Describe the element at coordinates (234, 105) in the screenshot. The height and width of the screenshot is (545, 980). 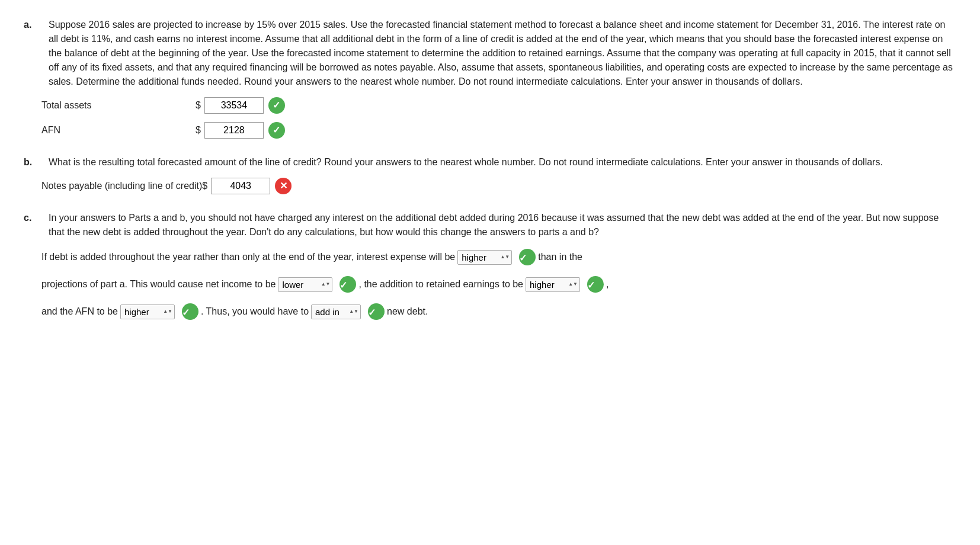
I see `total-assets-input` at that location.